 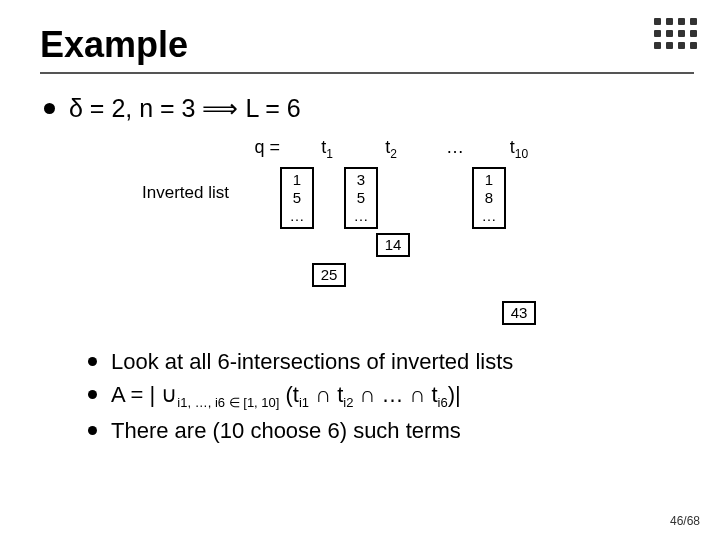 What do you see at coordinates (312, 362) in the screenshot?
I see `bullet-text-1: Look at all 6-intersections of inverted …` at bounding box center [312, 362].